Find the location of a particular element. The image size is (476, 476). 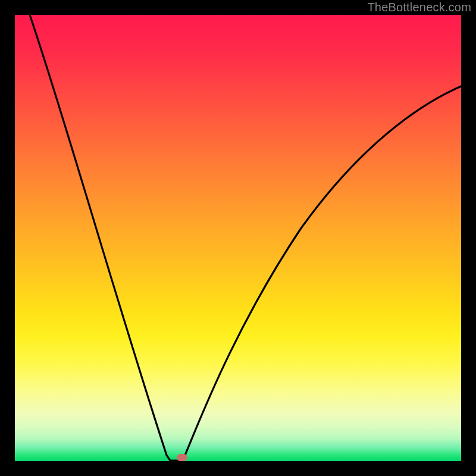

watermark-text: TheBottleneck.com is located at coordinates (419, 7).